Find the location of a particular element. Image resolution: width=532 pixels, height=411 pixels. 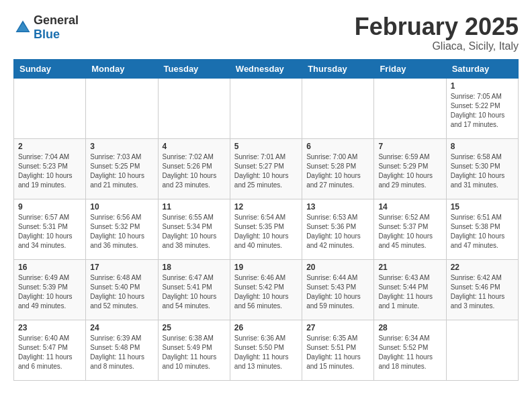

calendar-cell: 15Sunrise: 6:51 AM Sunset: 5:38 PM Dayli… is located at coordinates (482, 229).